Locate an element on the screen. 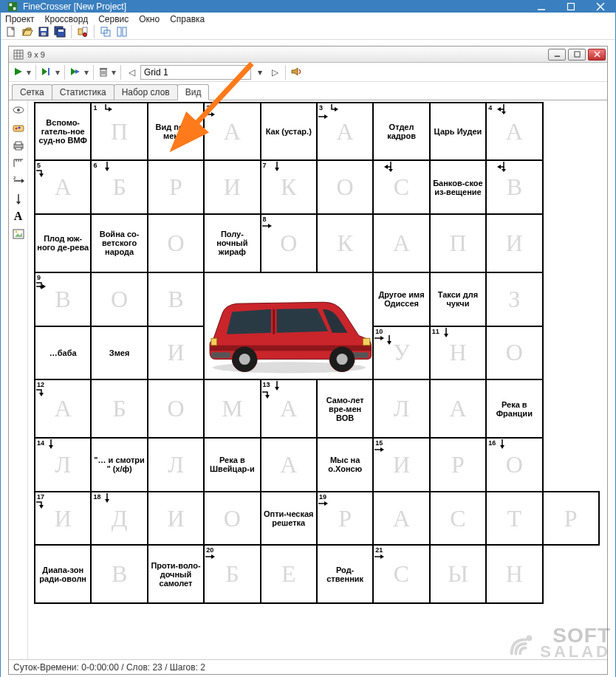 This screenshot has width=616, height=677. grid-cell: Другое имя Одиссея is located at coordinates (401, 300).